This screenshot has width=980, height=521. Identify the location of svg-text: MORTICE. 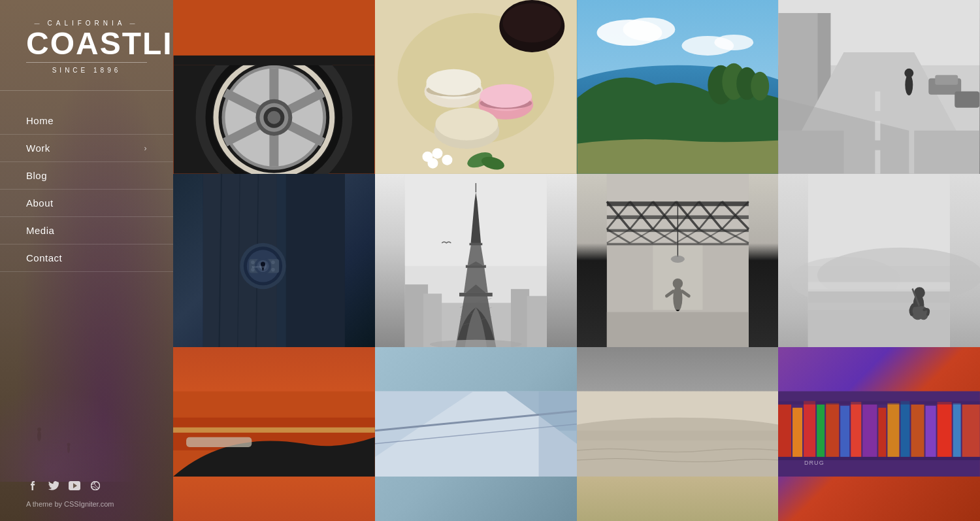
(259, 267).